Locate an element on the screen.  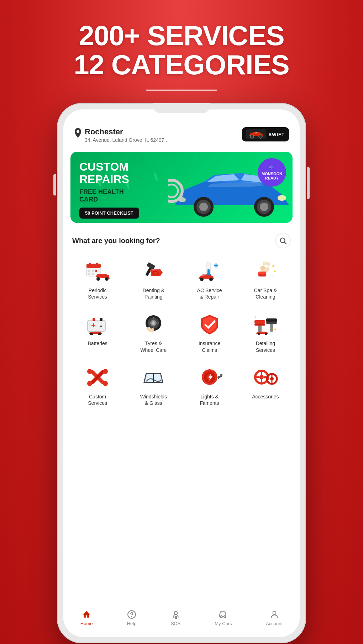
help-icon is located at coordinates (132, 615).